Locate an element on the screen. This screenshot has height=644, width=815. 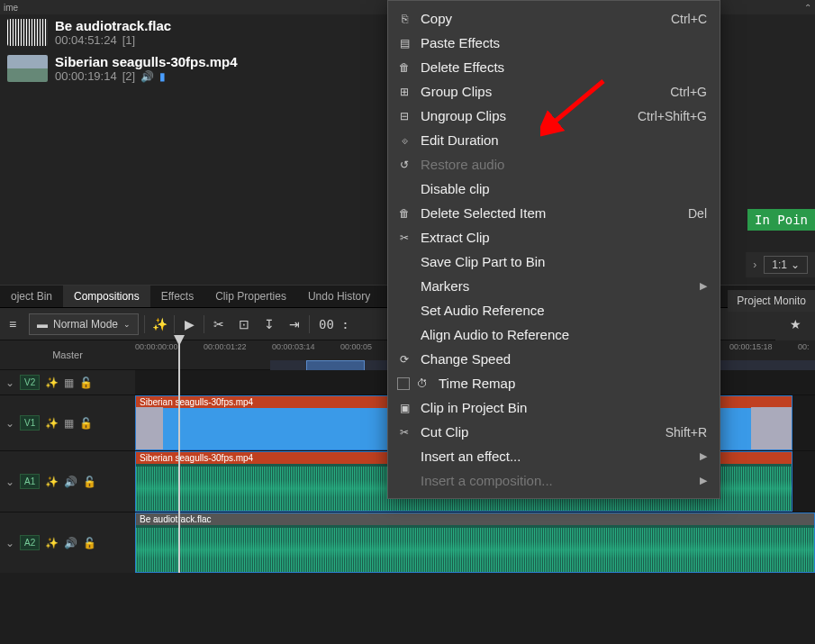
wand-icon: ✨ is located at coordinates (159, 324).